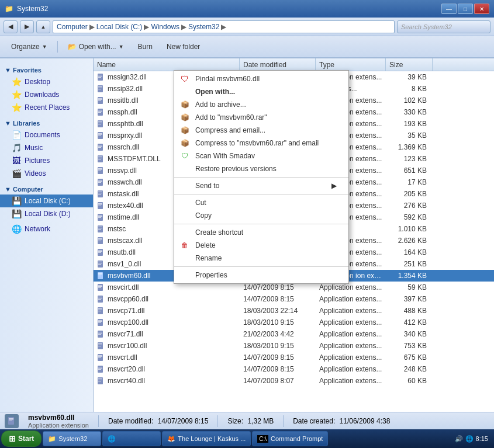 The image size is (494, 448). I want to click on burn-button: Burn, so click(145, 47).